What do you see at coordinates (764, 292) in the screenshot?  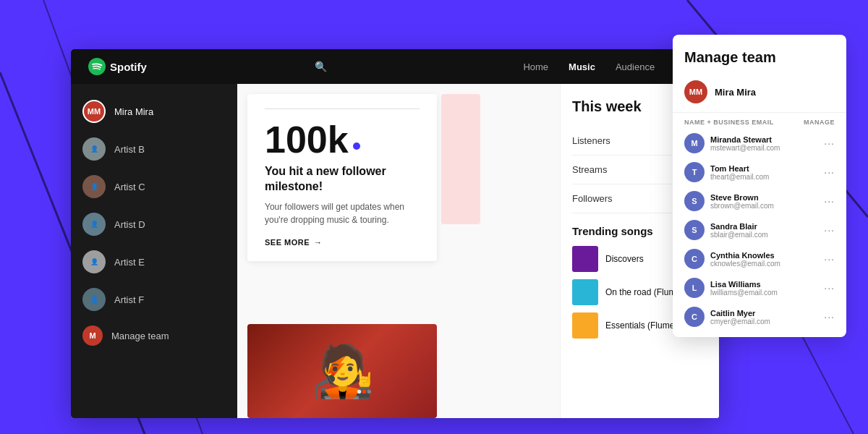 I see `member-email-lisa: lwilliams@email.com` at bounding box center [764, 292].